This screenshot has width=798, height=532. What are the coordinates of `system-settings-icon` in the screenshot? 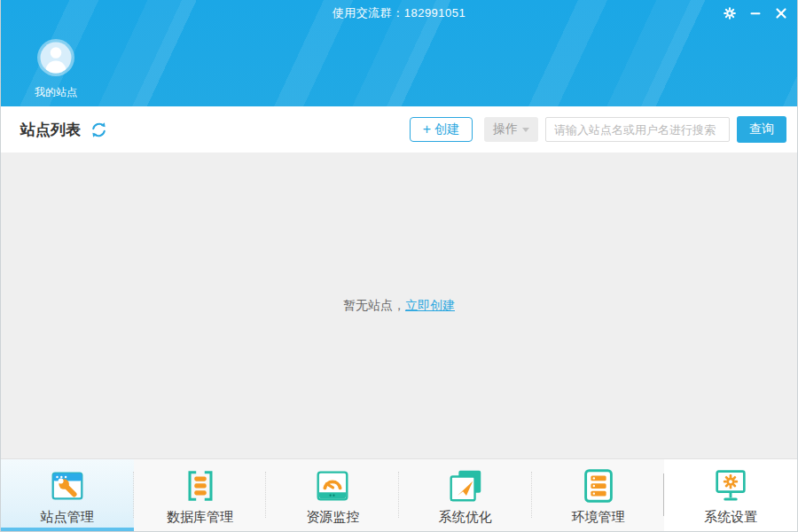 It's located at (731, 486).